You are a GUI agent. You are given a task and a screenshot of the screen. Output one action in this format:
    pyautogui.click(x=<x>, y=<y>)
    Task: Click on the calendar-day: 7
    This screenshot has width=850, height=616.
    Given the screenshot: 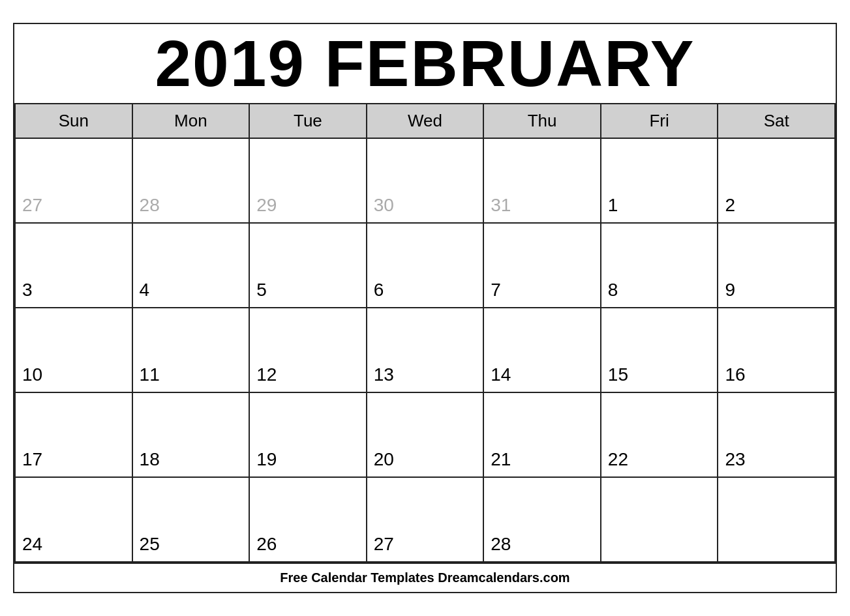 What is the action you would take?
    pyautogui.click(x=542, y=265)
    